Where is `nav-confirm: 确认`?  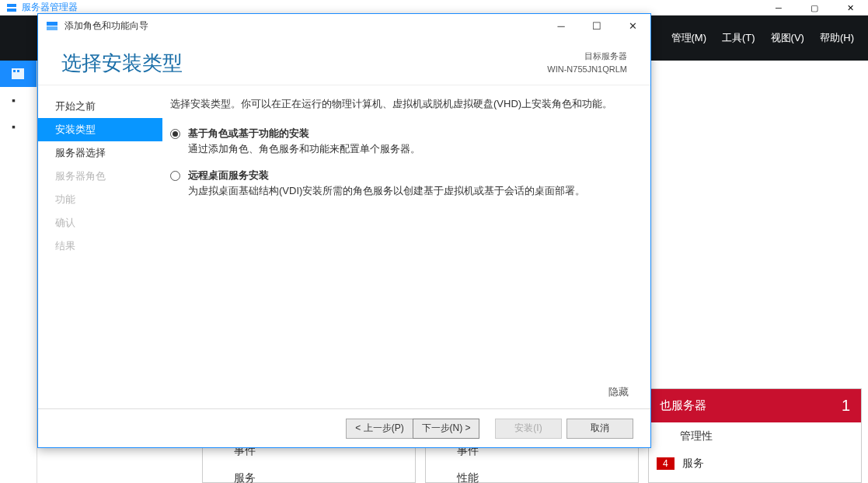 nav-confirm: 确认 is located at coordinates (100, 223).